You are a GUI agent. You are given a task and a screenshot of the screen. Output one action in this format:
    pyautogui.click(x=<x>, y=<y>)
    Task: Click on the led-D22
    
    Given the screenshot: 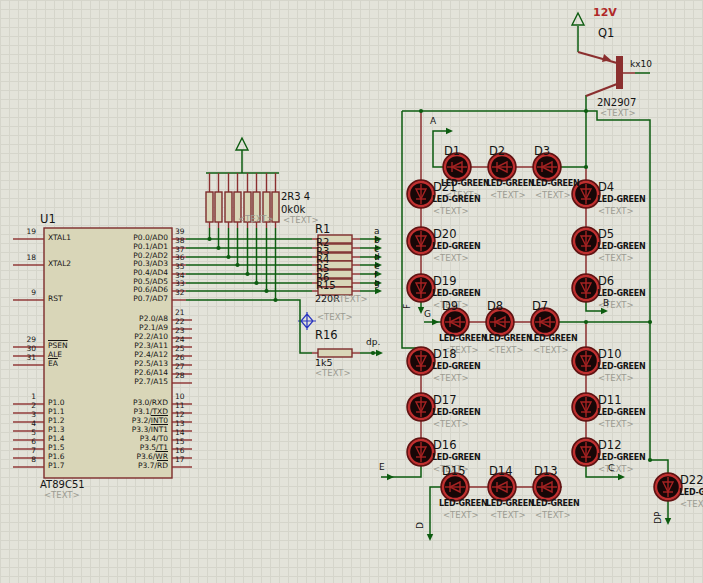 What is the action you would take?
    pyautogui.click(x=668, y=487)
    